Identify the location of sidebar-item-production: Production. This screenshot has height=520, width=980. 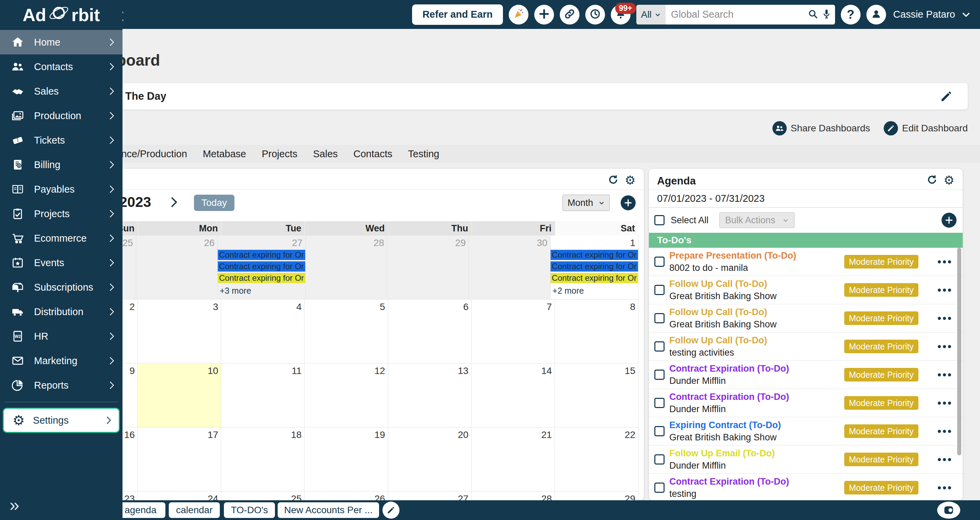
(61, 116).